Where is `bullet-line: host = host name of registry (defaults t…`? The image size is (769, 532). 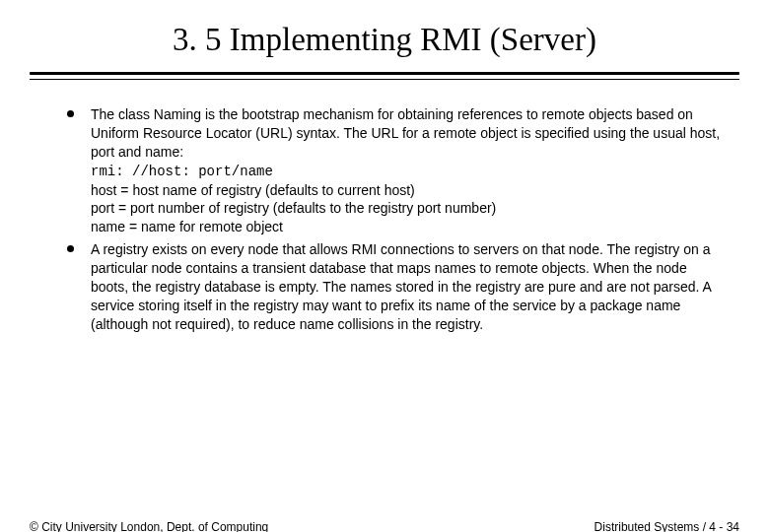
bullet-line: host = host name of registry (defaults t… is located at coordinates (252, 190).